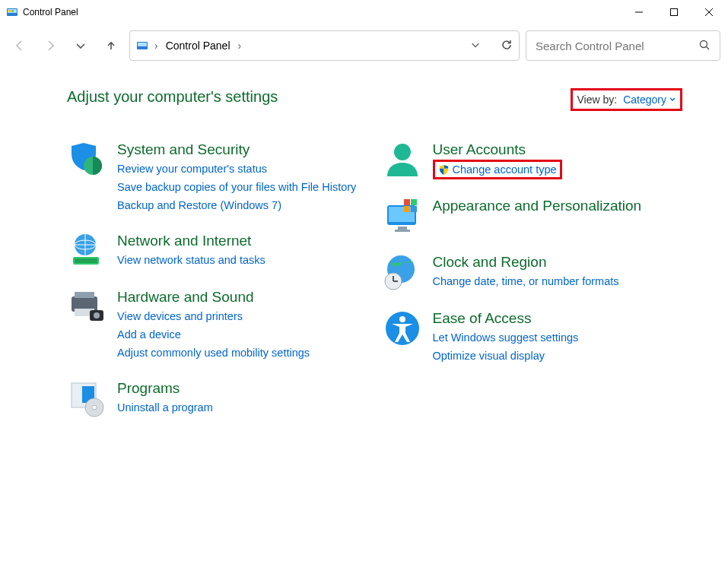 This screenshot has width=728, height=561. Describe the element at coordinates (532, 337) in the screenshot. I see `category-ease-of-access: Ease of Access Let Windows suggest setti…` at that location.